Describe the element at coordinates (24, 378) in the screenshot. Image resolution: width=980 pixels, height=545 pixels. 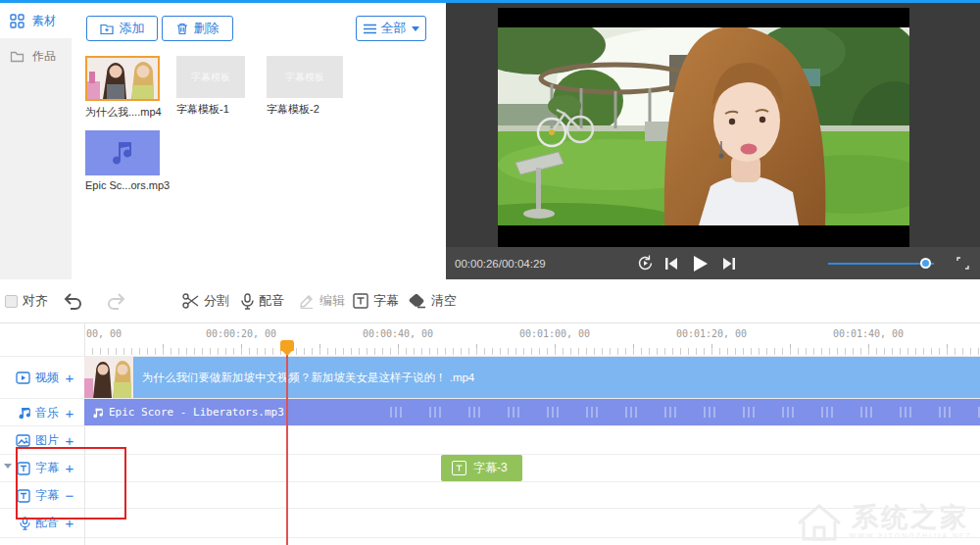
I see `video-track-icon` at that location.